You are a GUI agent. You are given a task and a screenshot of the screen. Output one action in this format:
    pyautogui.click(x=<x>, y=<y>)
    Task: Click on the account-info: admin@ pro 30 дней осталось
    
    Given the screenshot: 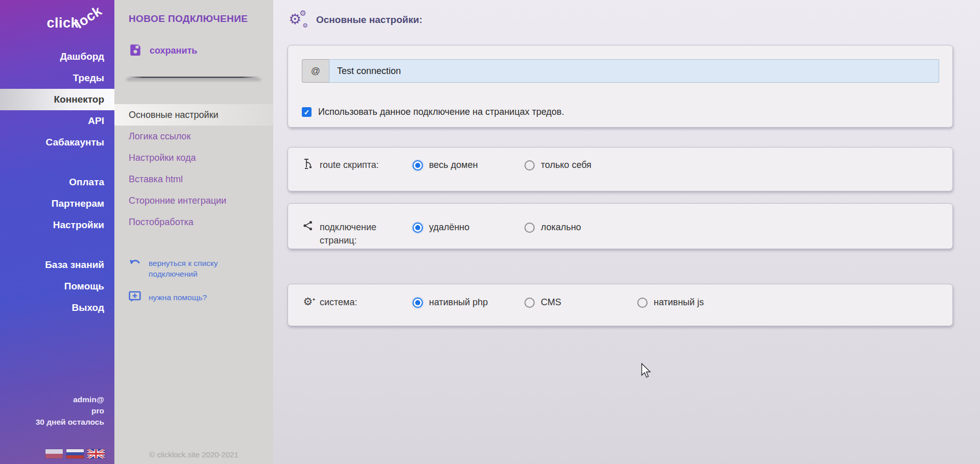 What is the action you would take?
    pyautogui.click(x=70, y=411)
    